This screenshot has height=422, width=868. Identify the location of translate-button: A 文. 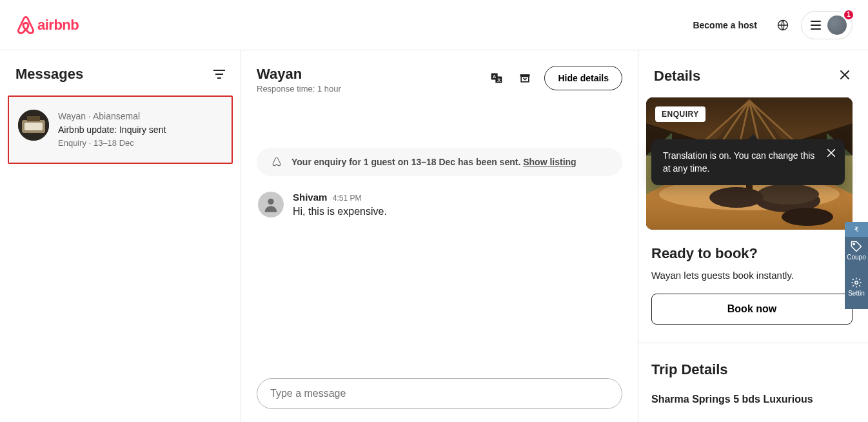
(497, 78).